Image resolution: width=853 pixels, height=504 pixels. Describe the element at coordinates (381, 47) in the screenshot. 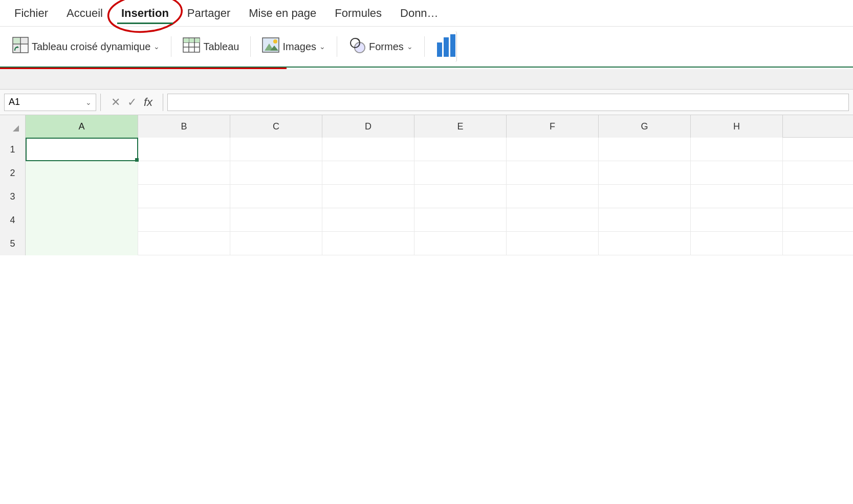

I see `ribbon-formes: Formes ⌄` at that location.